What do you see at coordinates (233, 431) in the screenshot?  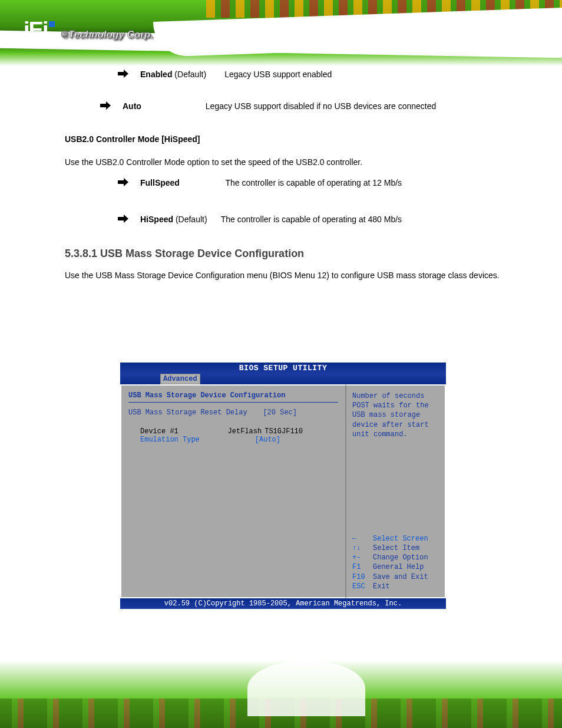 I see `bios-device-row: Device #1 JetFlash TS1GJF110` at bounding box center [233, 431].